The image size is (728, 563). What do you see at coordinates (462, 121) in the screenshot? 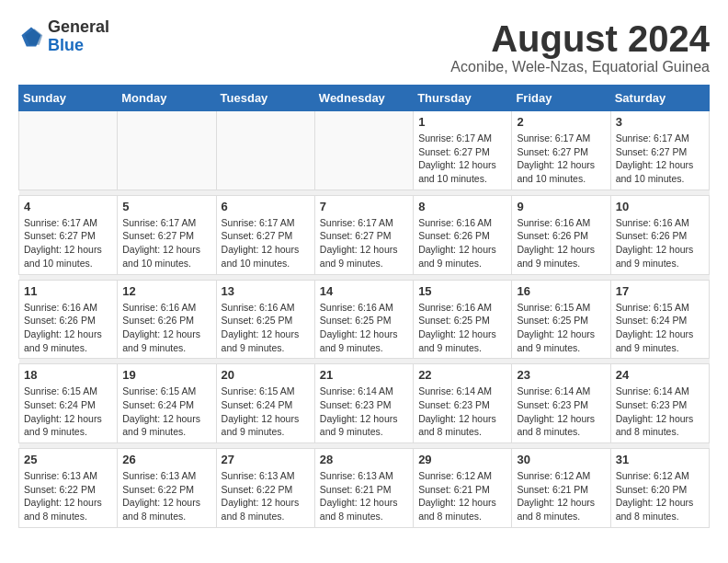
I see `day-number: 1` at bounding box center [462, 121].